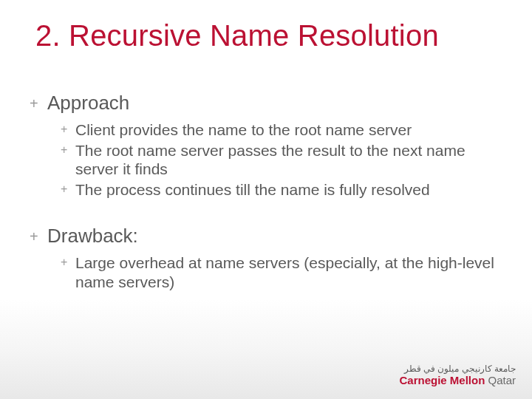 The width and height of the screenshot is (532, 399). Describe the element at coordinates (442, 380) in the screenshot. I see `logo-cm: Carnegie Mellon` at that location.